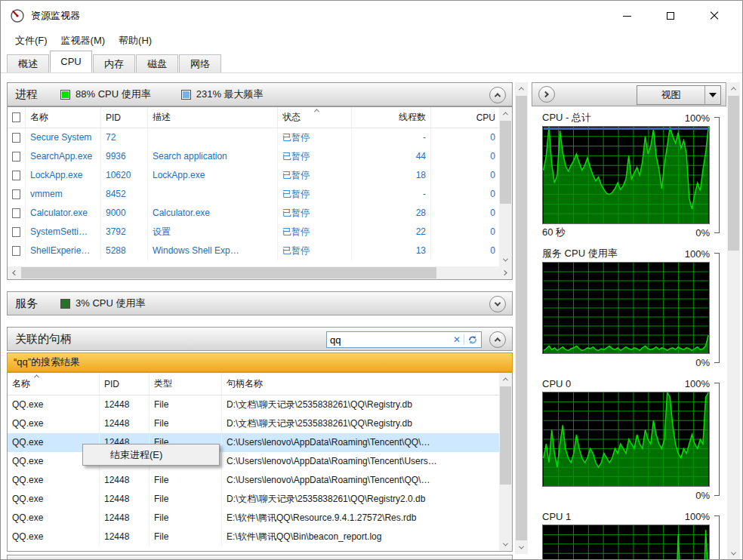 The height and width of the screenshot is (560, 743). What do you see at coordinates (32, 41) in the screenshot?
I see `menu-item: 文件(F)` at bounding box center [32, 41].